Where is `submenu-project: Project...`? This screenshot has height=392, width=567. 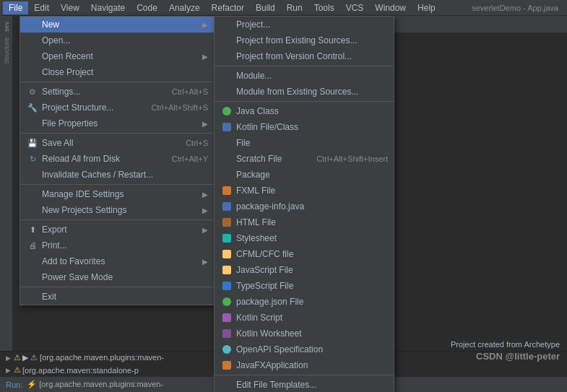
submenu-project: Project... is located at coordinates (304, 25).